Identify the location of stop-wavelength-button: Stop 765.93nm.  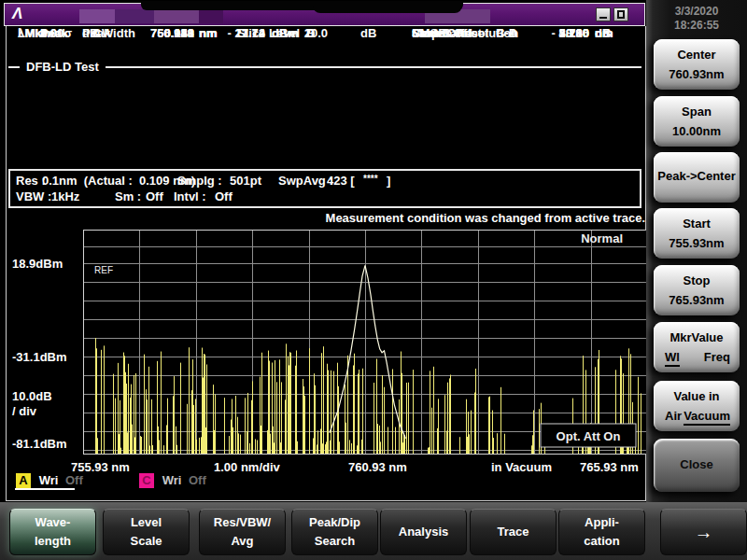
(697, 290).